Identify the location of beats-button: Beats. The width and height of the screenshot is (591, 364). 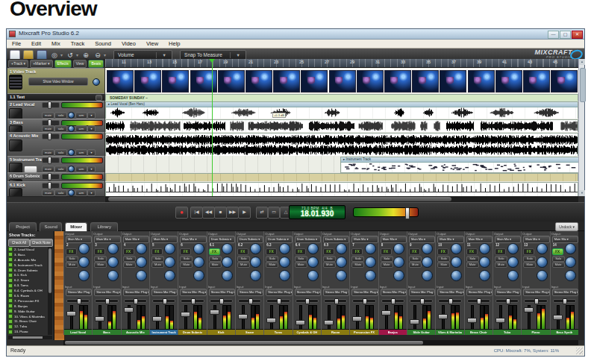
(96, 64).